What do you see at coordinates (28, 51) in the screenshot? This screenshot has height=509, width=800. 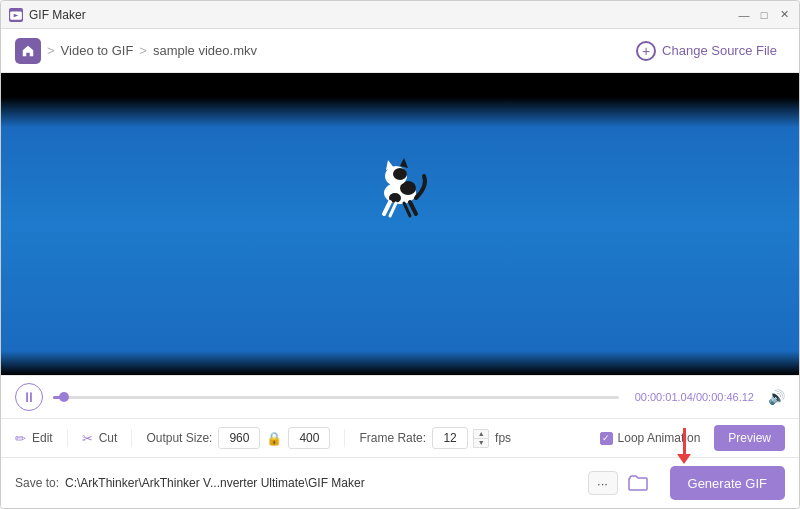 I see `home-button` at bounding box center [28, 51].